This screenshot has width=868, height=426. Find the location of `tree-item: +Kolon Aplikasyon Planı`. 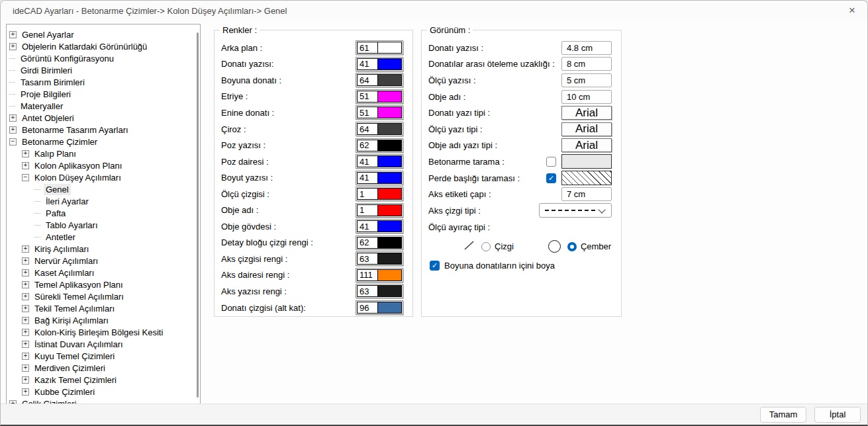

tree-item: +Kolon Aplikasyon Planı is located at coordinates (103, 165).